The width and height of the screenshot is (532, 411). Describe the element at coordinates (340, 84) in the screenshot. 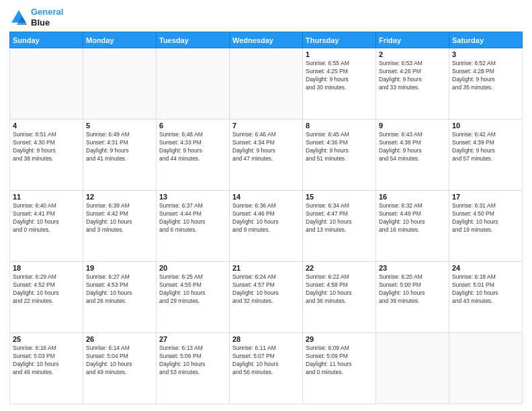

I see `calendar-cell: 1Sunrise: 6:55 AMSunset: 4:25 PMDaylight…` at that location.